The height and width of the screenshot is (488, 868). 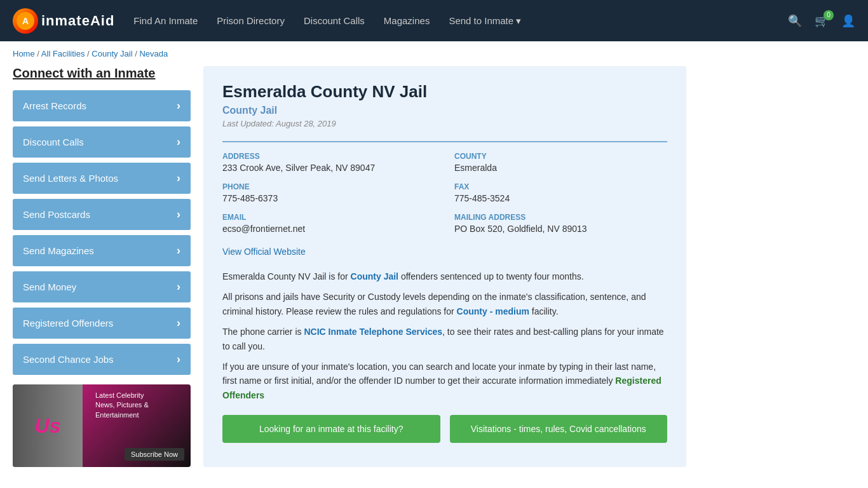 What do you see at coordinates (407, 20) in the screenshot?
I see `nav-magazines: Magazines` at bounding box center [407, 20].